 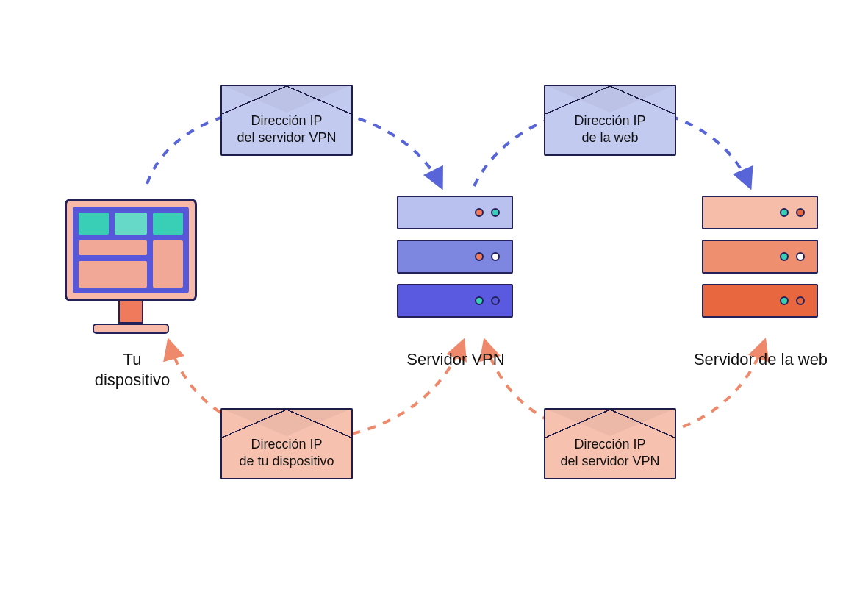 I want to click on monitor-screen, so click(x=131, y=250).